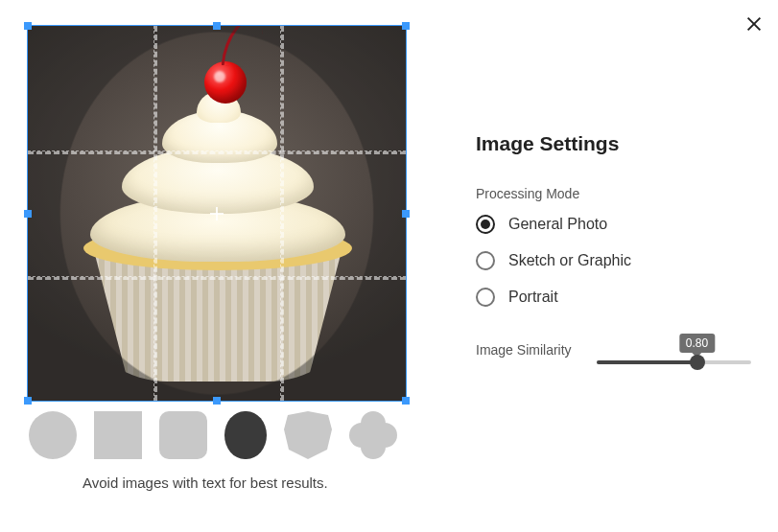 The image size is (778, 532). Describe the element at coordinates (647, 362) in the screenshot. I see `slider-fill` at that location.